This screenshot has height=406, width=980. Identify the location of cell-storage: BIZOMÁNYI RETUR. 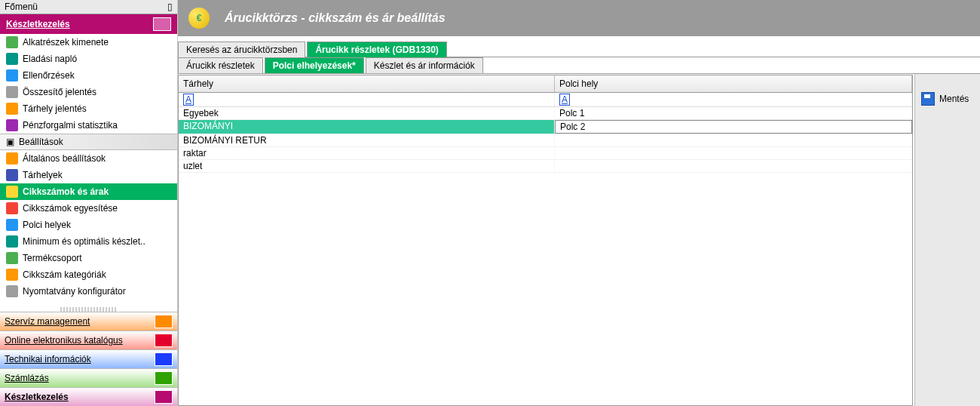
(366, 140).